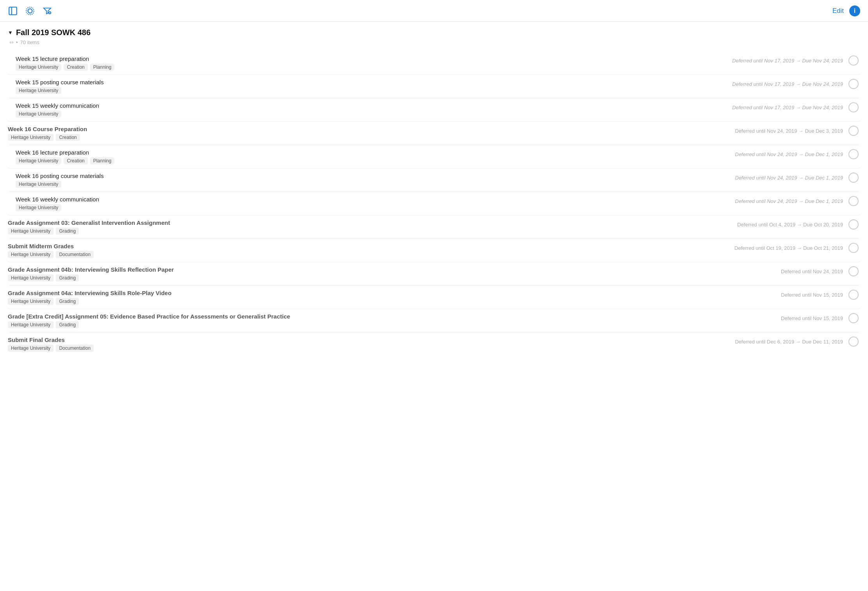 The width and height of the screenshot is (868, 591). Describe the element at coordinates (359, 251) in the screenshot. I see `task-left: Submit Midterm GradesHeritage University…` at that location.